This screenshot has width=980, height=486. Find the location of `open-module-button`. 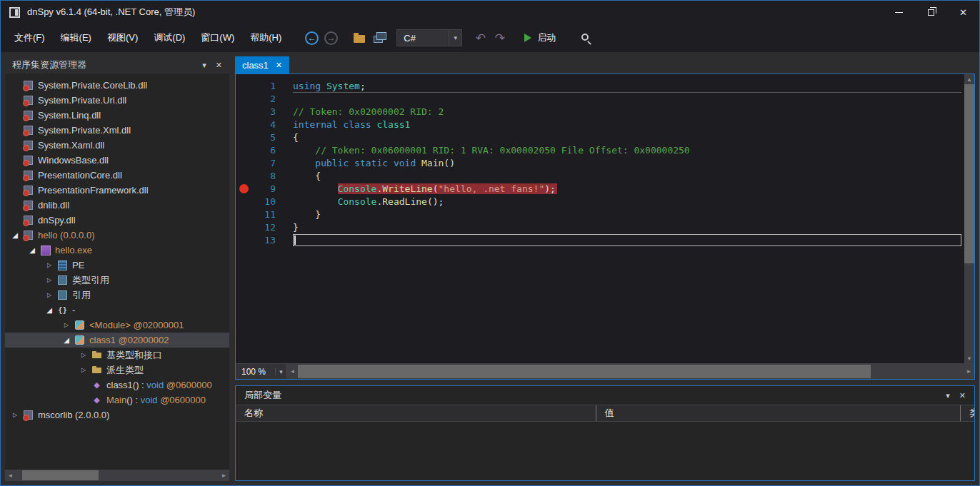

open-module-button is located at coordinates (379, 38).